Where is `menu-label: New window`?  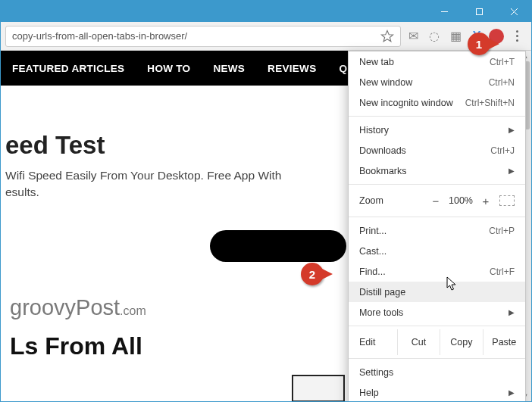
menu-label: New window is located at coordinates (386, 83).